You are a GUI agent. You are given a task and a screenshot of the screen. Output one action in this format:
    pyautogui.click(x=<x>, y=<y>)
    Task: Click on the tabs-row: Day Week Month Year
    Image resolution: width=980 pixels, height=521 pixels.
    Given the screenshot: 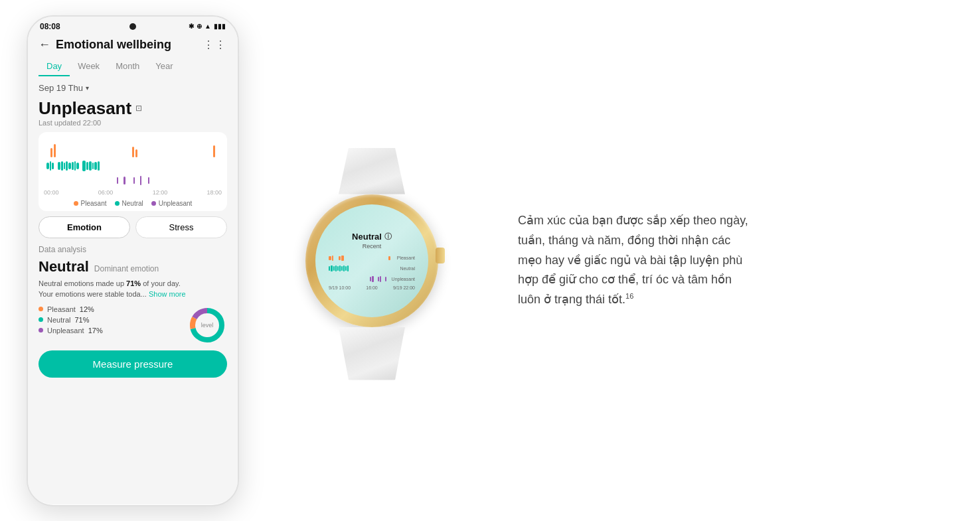 What is the action you would take?
    pyautogui.click(x=133, y=66)
    